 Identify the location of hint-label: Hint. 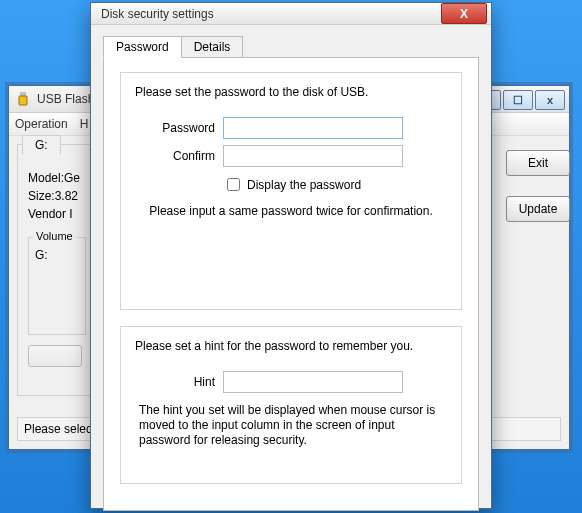
(175, 382).